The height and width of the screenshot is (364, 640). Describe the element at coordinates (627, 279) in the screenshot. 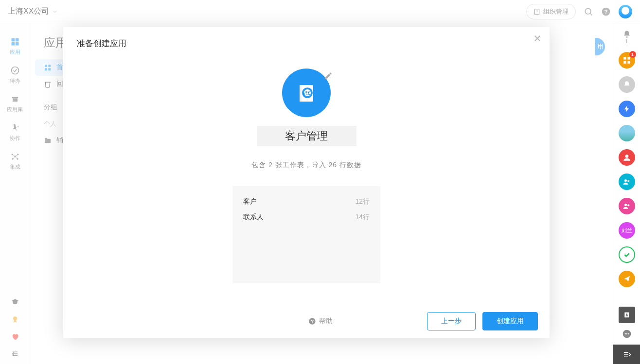

I see `rail-send-orange` at that location.